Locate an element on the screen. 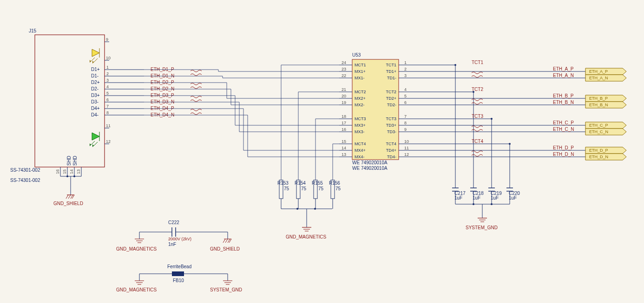 The height and width of the screenshot is (303, 644). svg-text: 21 is located at coordinates (344, 90).